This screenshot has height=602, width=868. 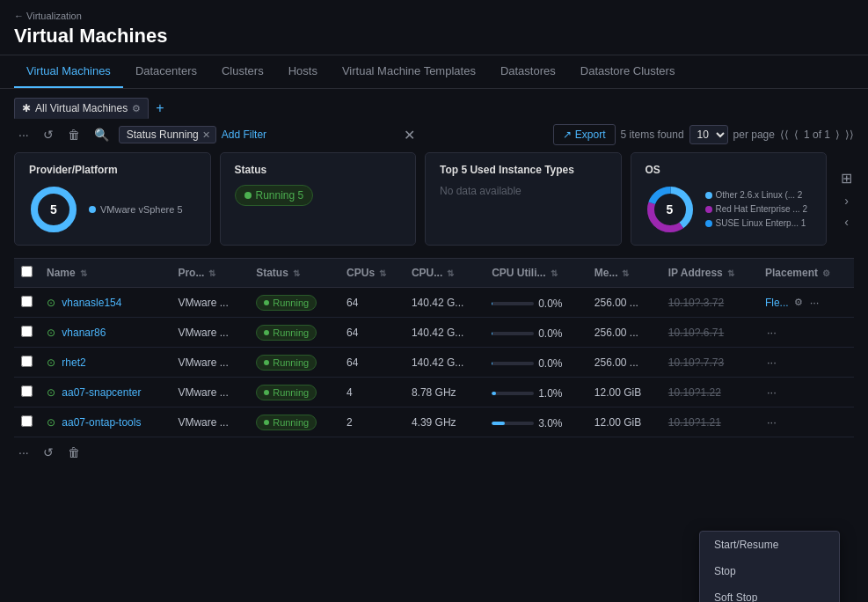 What do you see at coordinates (48, 452) in the screenshot?
I see `bottom-refresh-button: ↺` at bounding box center [48, 452].